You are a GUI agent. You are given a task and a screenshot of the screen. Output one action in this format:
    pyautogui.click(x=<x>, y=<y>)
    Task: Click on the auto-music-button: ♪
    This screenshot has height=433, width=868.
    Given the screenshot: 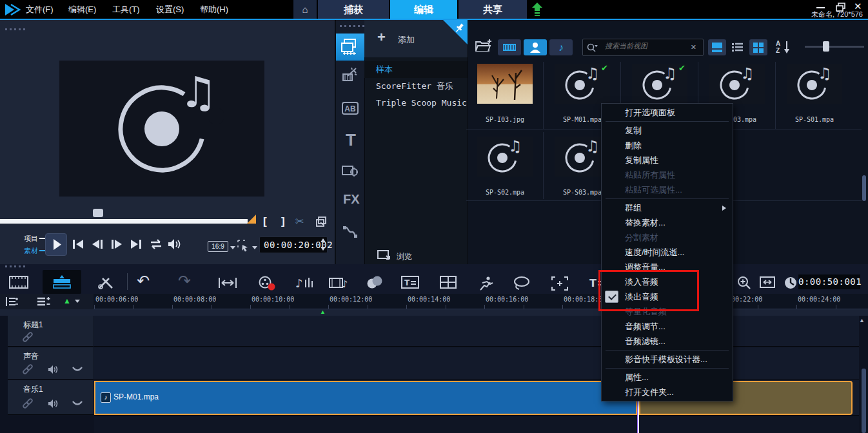 What is the action you would take?
    pyautogui.click(x=339, y=284)
    